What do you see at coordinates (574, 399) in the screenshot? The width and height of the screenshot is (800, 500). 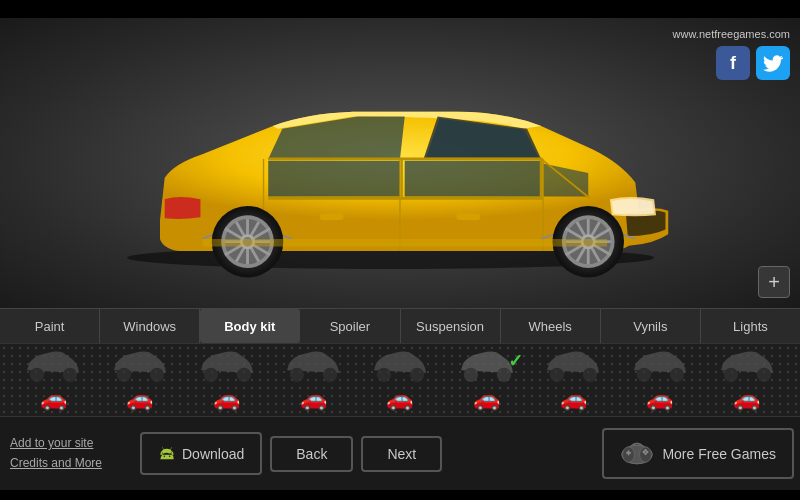 I see `option-icon-7: 🚗` at bounding box center [574, 399].